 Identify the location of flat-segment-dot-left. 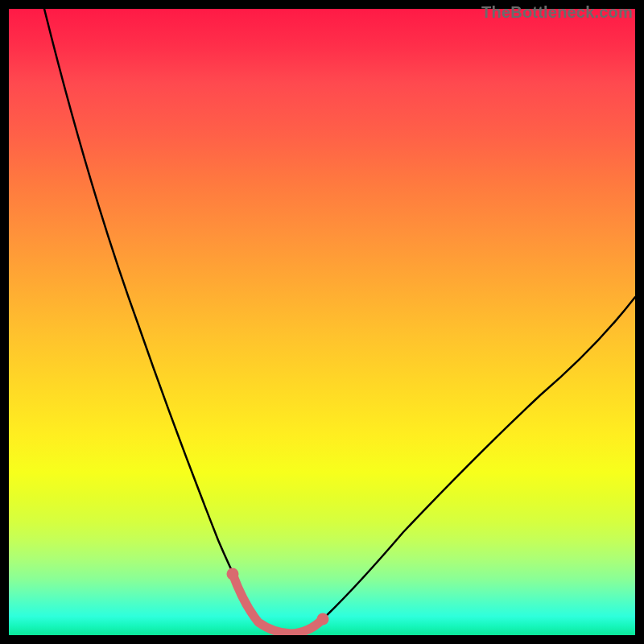
(233, 575).